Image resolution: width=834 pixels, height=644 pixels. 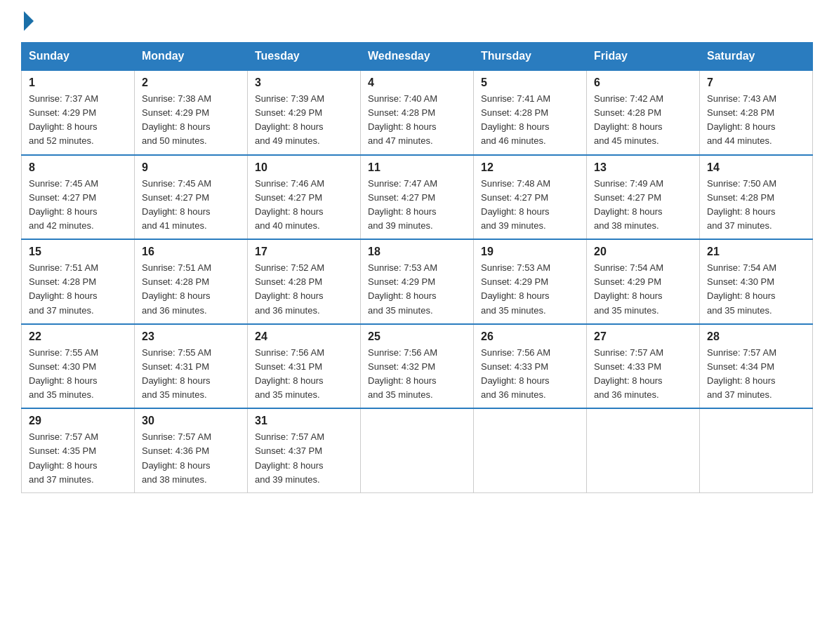 I want to click on calendar-cell: 10 Sunrise: 7:46 AM Sunset: 4:27 PM Dayl…, so click(x=305, y=198).